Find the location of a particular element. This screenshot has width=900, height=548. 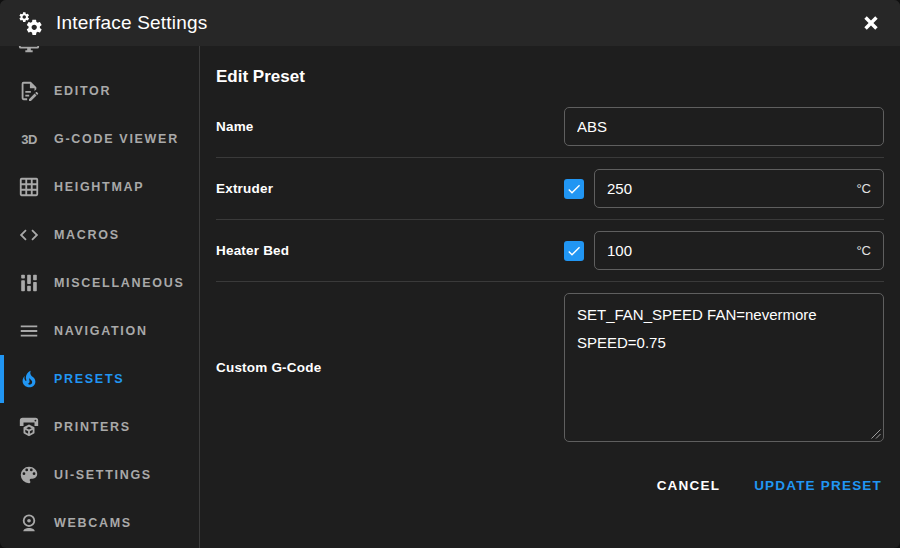

webcam-icon is located at coordinates (29, 523).